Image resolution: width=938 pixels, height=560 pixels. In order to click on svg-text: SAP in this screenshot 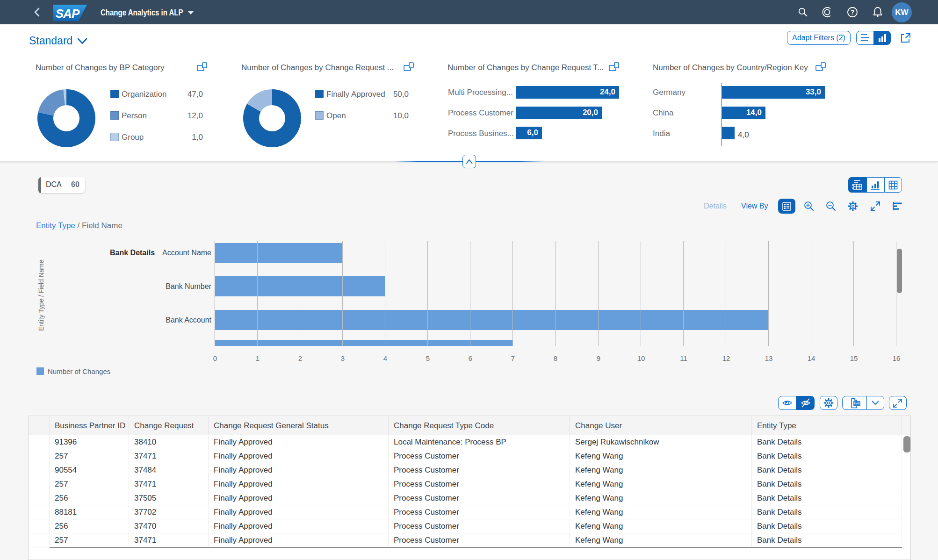, I will do `click(68, 14)`.